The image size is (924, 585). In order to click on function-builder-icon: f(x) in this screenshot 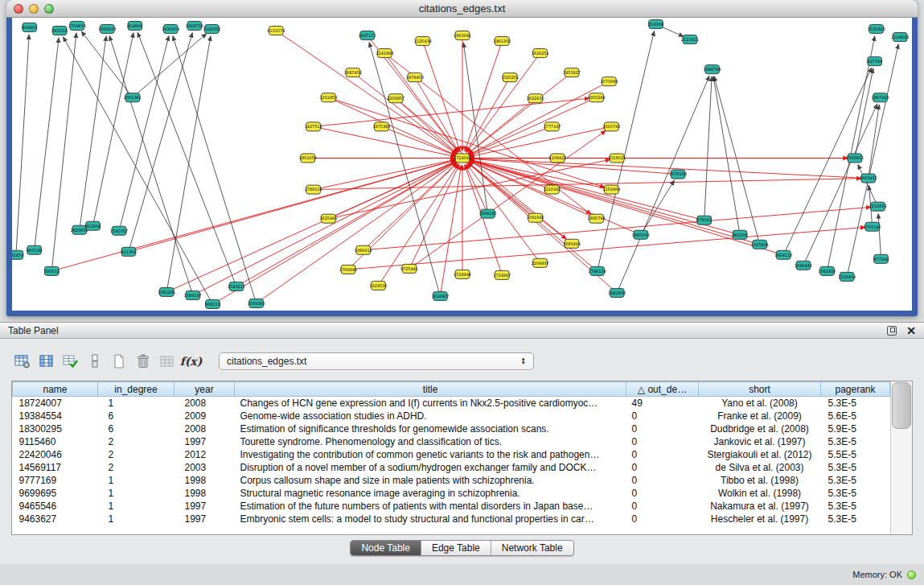, I will do `click(191, 361)`.